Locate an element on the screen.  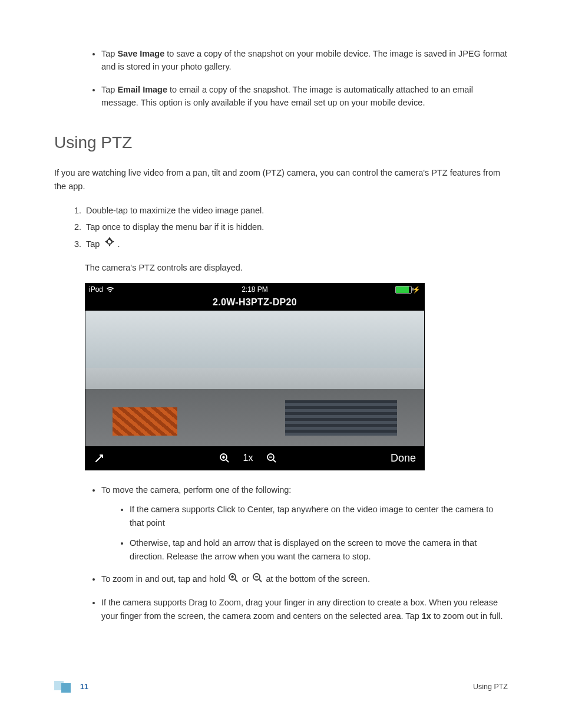
wifi-icon is located at coordinates (110, 290).